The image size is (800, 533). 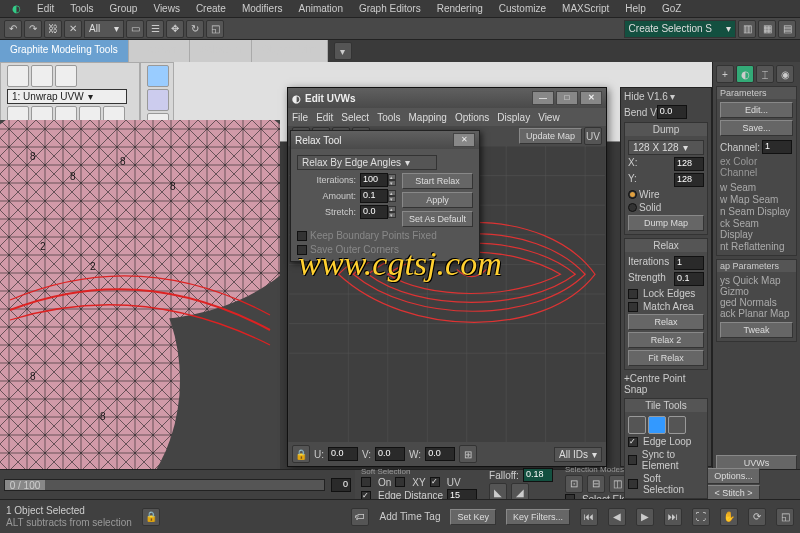 What do you see at coordinates (400, 482) in the screenshot?
I see `xy-checkbox` at bounding box center [400, 482].